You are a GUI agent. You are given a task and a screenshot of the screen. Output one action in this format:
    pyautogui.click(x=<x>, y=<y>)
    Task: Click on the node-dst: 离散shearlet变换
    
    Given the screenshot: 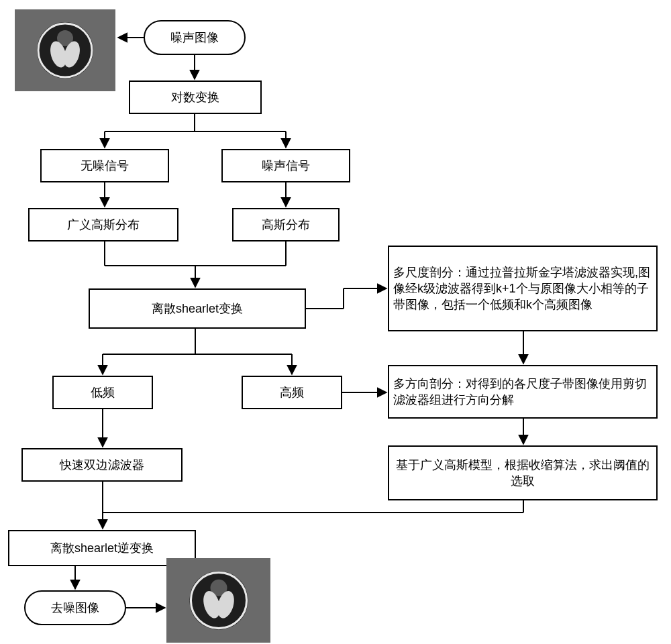 What is the action you would take?
    pyautogui.click(x=197, y=309)
    